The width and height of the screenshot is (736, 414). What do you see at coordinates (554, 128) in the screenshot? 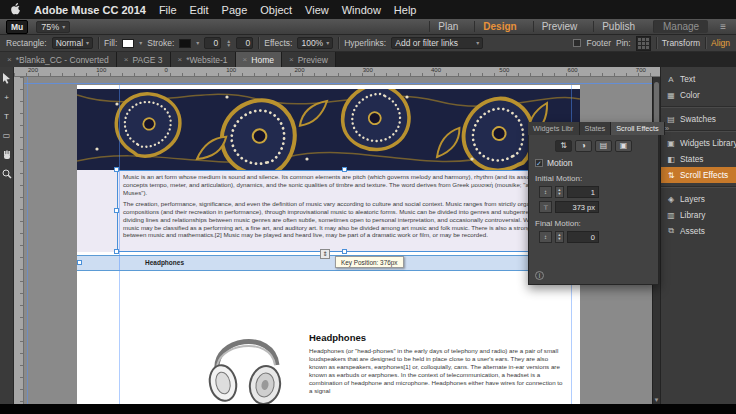
I see `panel-tab-widgets-library: Widgets Libr` at bounding box center [554, 128].